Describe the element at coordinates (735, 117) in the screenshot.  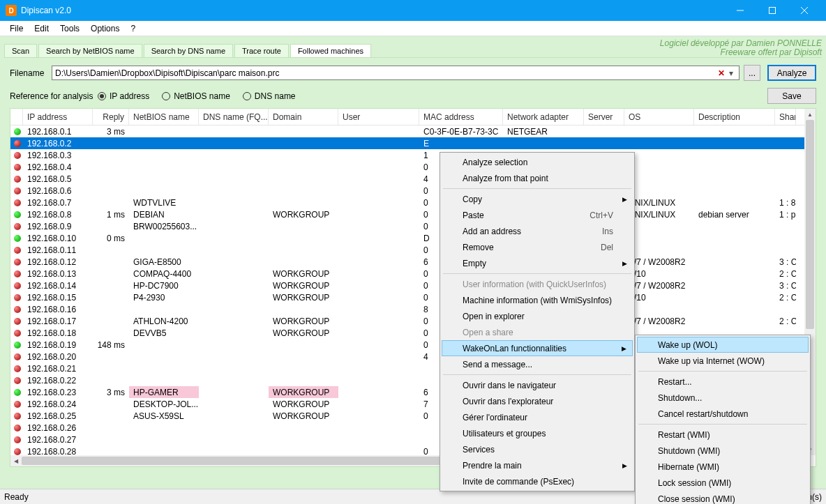
I see `col-desc: Description` at that location.